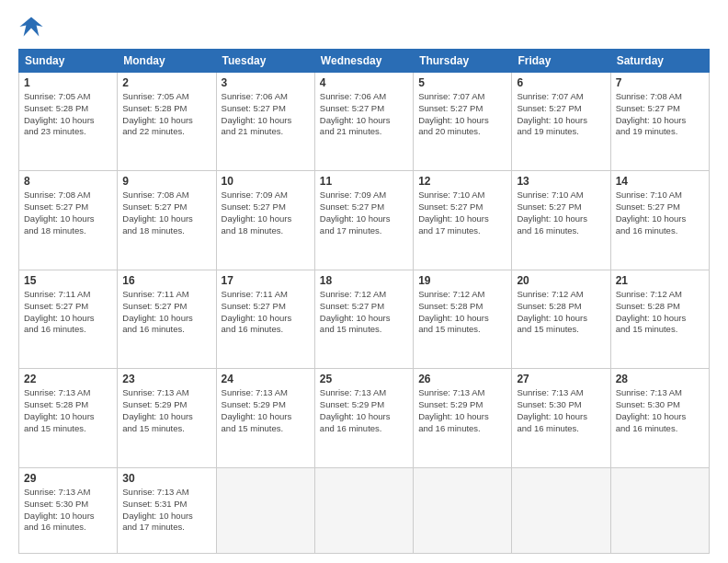 The image size is (728, 563). What do you see at coordinates (660, 121) in the screenshot?
I see `calendar-cell: 7Sunrise: 7:08 AM Sunset: 5:27 PM Daylig…` at bounding box center [660, 121].